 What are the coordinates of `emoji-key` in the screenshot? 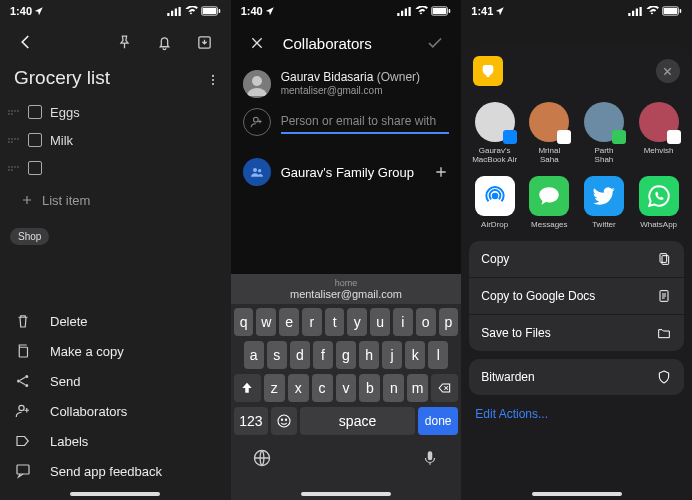 It's located at (284, 421).